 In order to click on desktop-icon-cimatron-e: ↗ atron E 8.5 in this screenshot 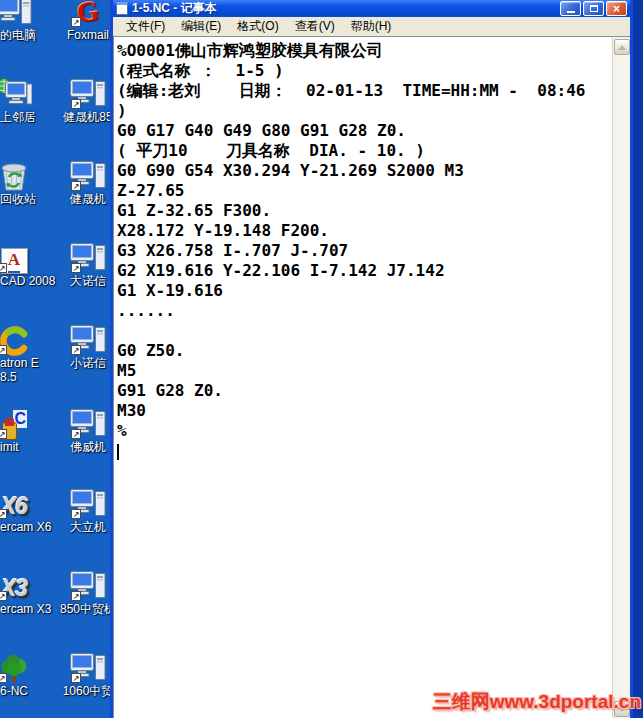, I will do `click(21, 351)`.